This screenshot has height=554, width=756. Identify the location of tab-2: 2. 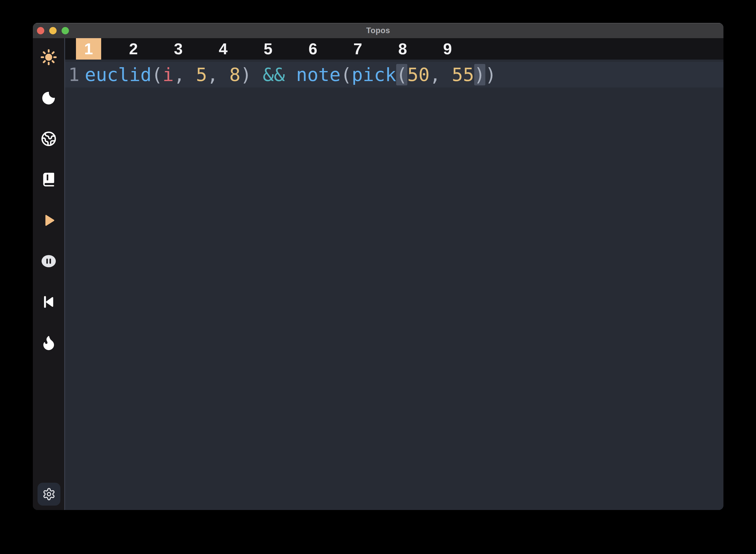
(133, 49).